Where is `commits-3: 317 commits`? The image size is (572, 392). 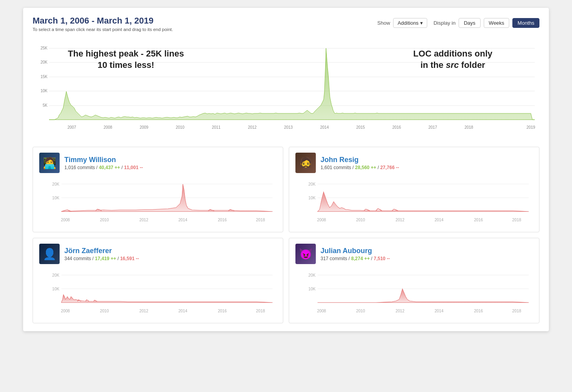 commits-3: 317 commits is located at coordinates (334, 259).